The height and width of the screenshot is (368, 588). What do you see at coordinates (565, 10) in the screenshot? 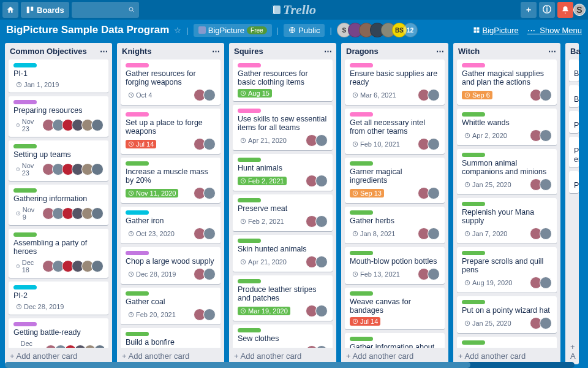
I see `bell-icon` at bounding box center [565, 10].